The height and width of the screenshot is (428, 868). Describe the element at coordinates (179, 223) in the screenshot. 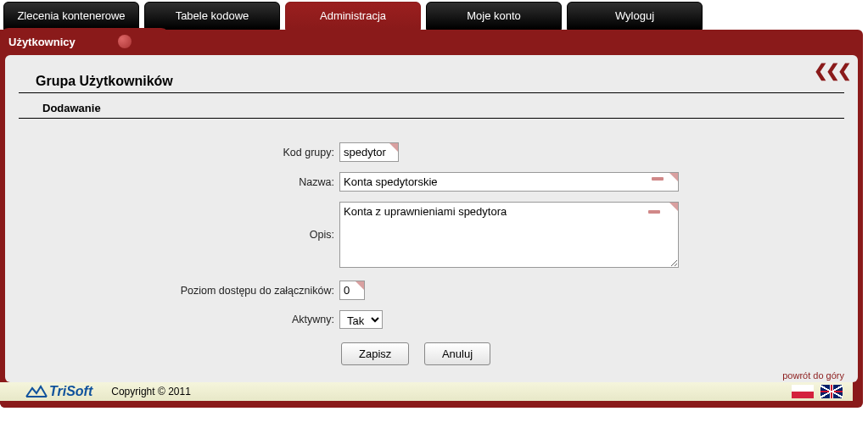

I see `label-opis: Opis:` at that location.